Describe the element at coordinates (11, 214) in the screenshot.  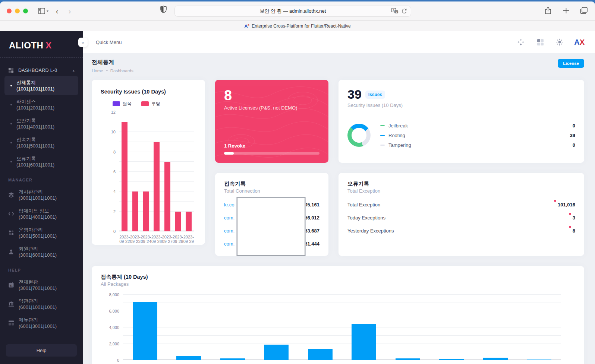
I see `code-icon` at that location.